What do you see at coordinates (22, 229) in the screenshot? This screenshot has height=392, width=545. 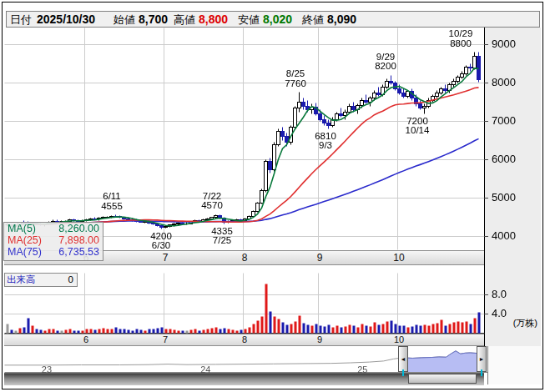 I see `ma5-label: MA(5)` at bounding box center [22, 229].